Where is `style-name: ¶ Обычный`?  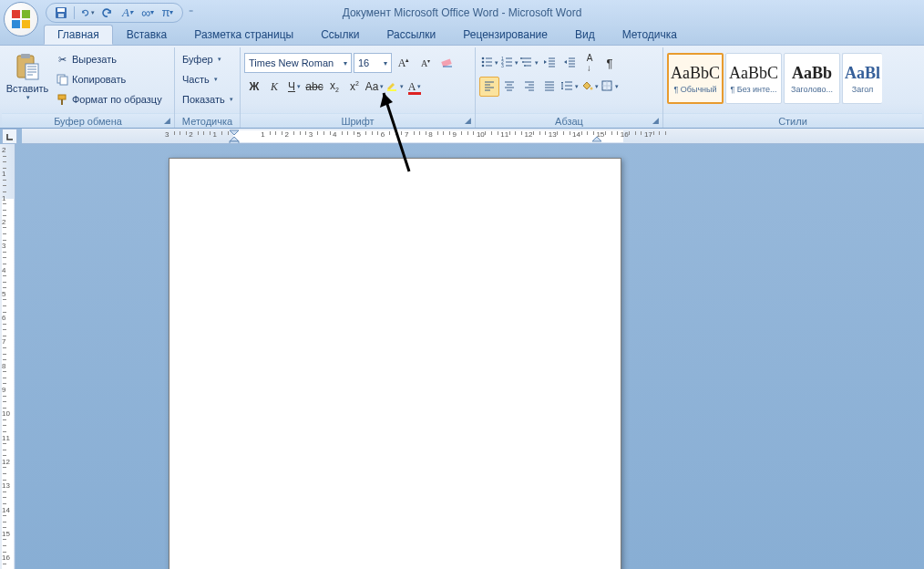
style-name: ¶ Обычный is located at coordinates (694, 89).